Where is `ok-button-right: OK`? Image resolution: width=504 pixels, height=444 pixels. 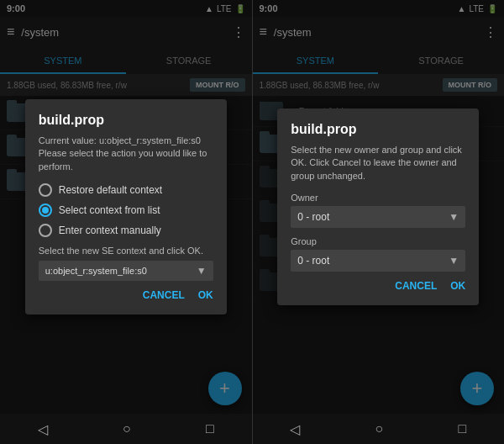
ok-button-right: OK is located at coordinates (458, 286).